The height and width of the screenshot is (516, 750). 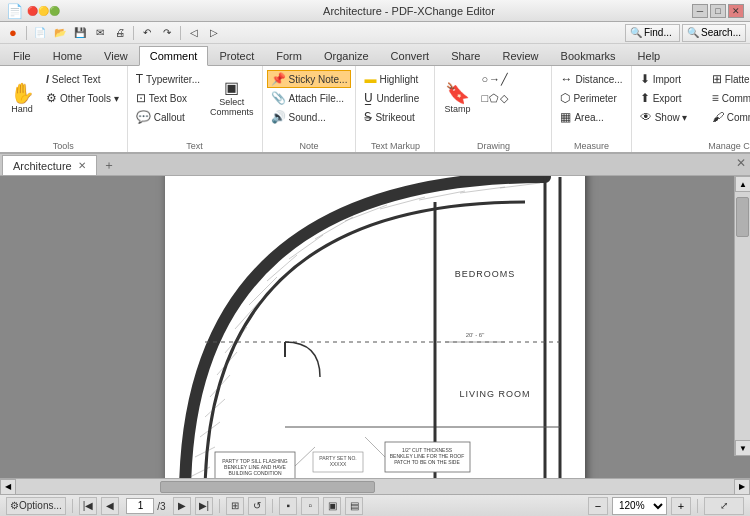 I want to click on shapes-row1: ○ → ╱, so click(x=512, y=79).